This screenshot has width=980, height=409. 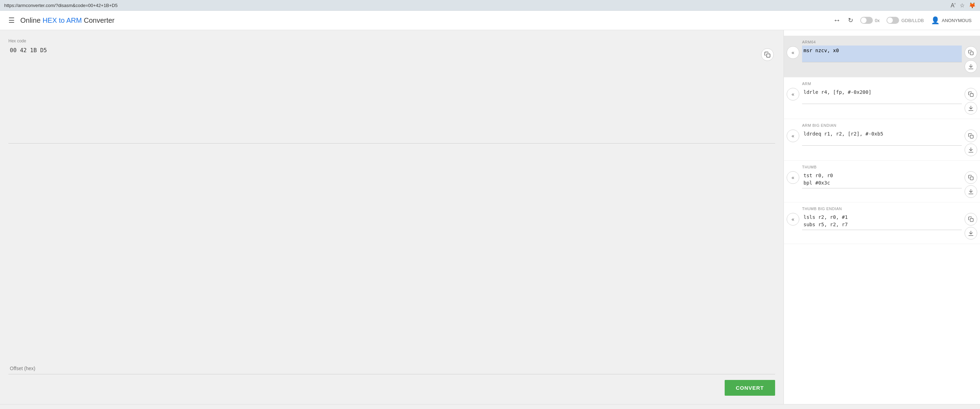 What do you see at coordinates (962, 5) in the screenshot?
I see `star-icon: ☆` at bounding box center [962, 5].